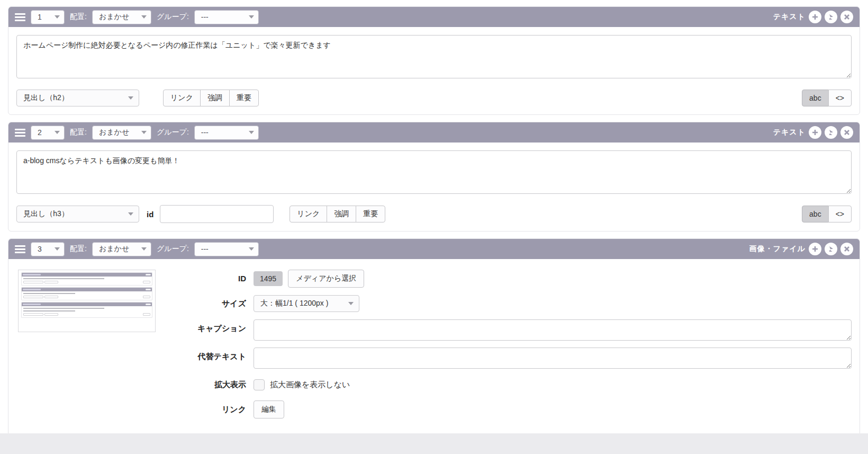  I want to click on unit-1-header: 1 配置: おまかせ グループ: --- テキスト, so click(434, 17).